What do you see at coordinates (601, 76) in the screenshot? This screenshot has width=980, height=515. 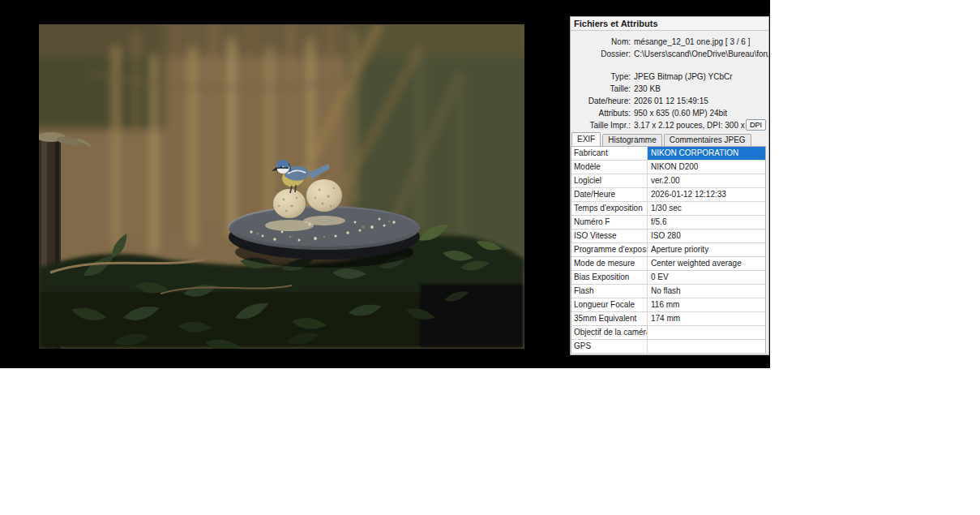 I see `info-label: Type:` at bounding box center [601, 76].